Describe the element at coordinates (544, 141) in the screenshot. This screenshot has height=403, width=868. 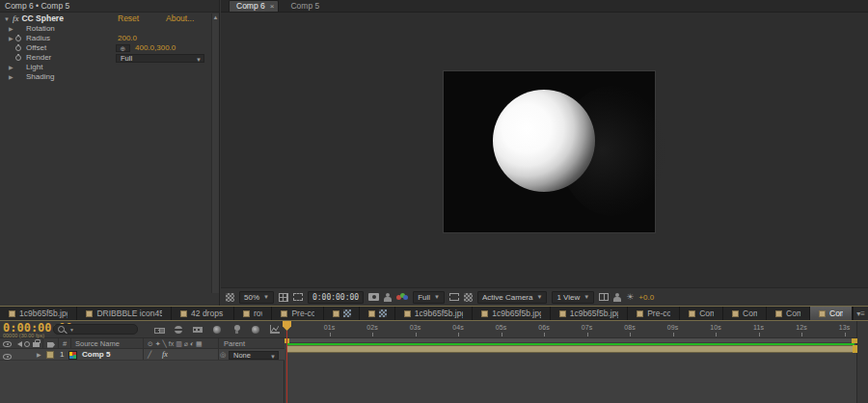
I see `cc-sphere-render` at that location.